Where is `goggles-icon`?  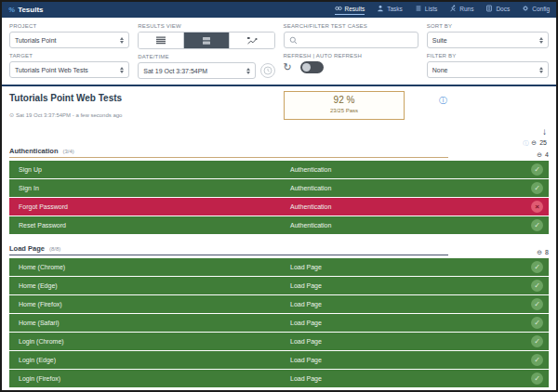 goggles-icon is located at coordinates (339, 8).